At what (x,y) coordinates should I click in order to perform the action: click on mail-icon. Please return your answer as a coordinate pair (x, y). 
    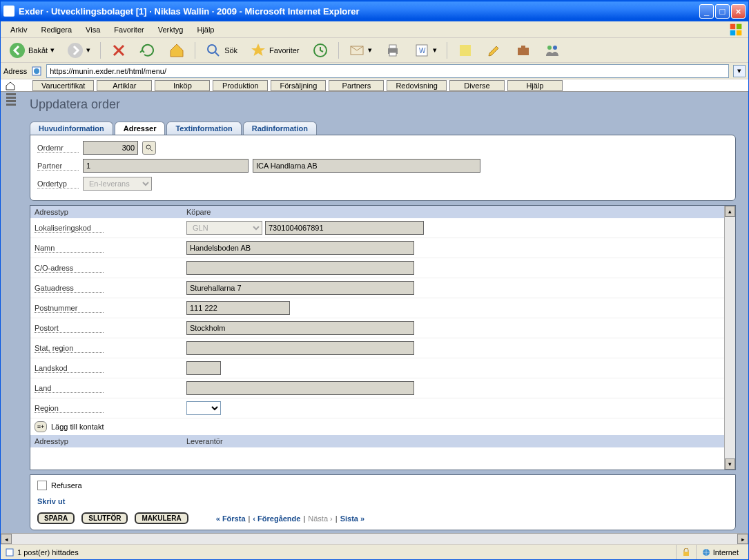
    Looking at the image, I should click on (357, 50).